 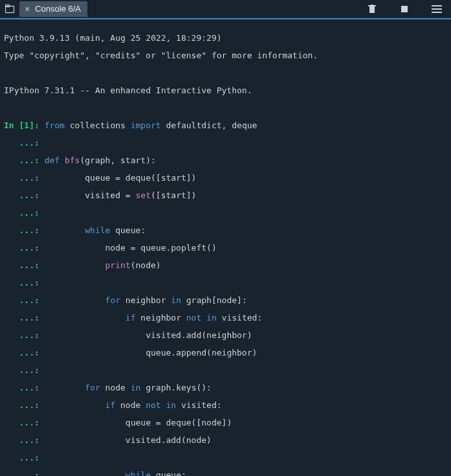 I want to click on code-line: ...: if neighbor not in visited:, so click(x=225, y=318).